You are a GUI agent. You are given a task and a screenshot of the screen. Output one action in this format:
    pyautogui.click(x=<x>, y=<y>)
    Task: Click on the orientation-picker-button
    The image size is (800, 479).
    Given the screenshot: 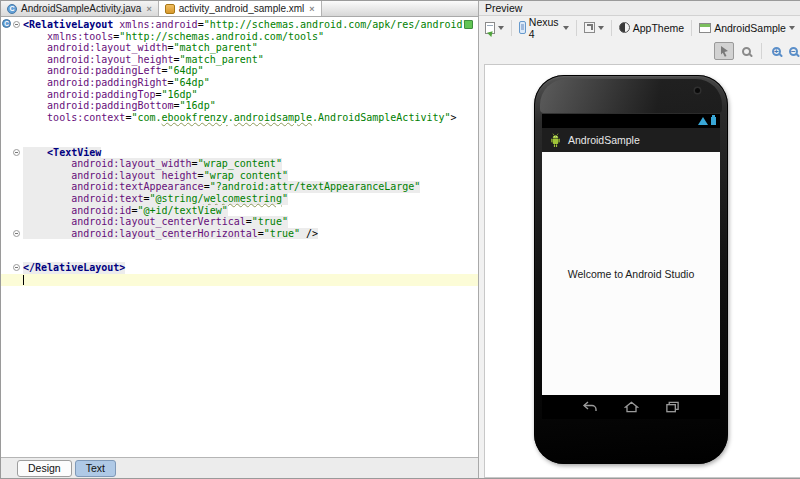 What is the action you would take?
    pyautogui.click(x=594, y=28)
    